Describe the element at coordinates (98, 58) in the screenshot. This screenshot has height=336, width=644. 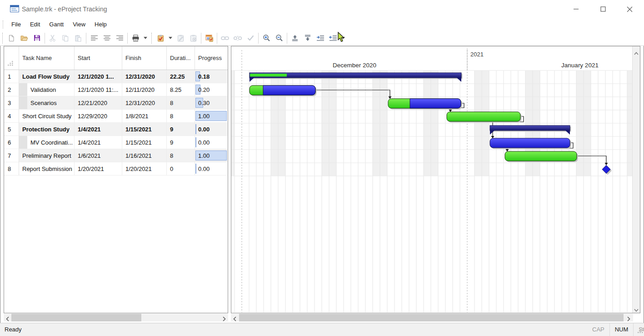
I see `column-header-start: Start` at that location.